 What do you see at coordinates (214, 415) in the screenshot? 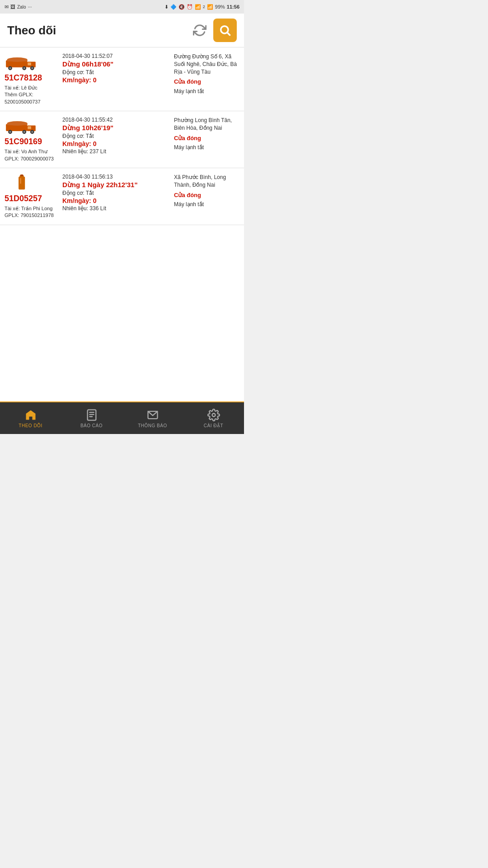
I see `settings-icon` at bounding box center [214, 415].